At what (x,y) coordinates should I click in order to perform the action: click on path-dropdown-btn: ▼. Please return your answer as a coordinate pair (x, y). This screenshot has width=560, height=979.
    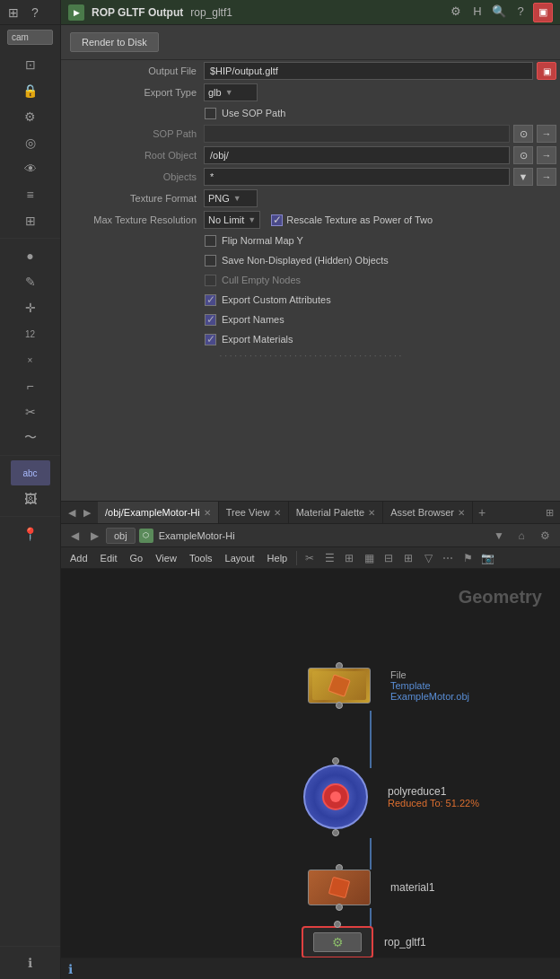
    Looking at the image, I should click on (499, 536).